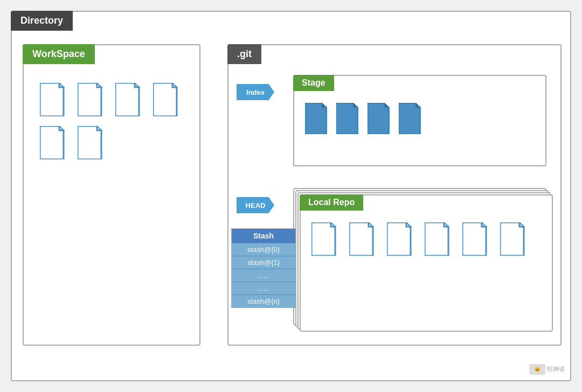 This screenshot has height=392, width=582. What do you see at coordinates (264, 249) in the screenshot?
I see `stash-item-0: stash@{0}` at bounding box center [264, 249].